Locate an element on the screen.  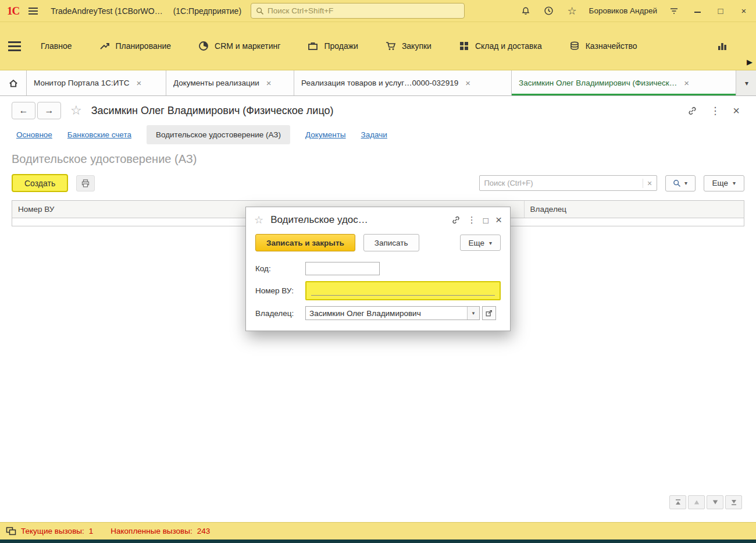
clear-search-icon: × is located at coordinates (650, 183).